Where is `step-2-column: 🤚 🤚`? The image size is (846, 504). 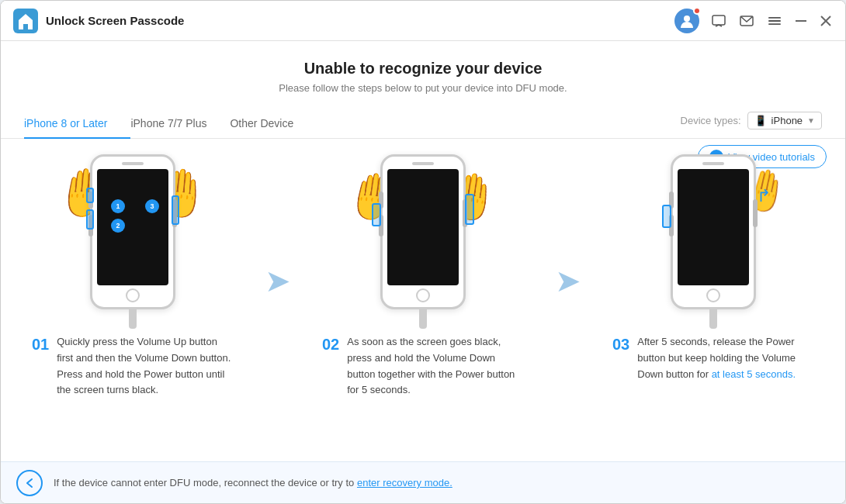
step-2-column: 🤚 🤚 is located at coordinates (423, 273).